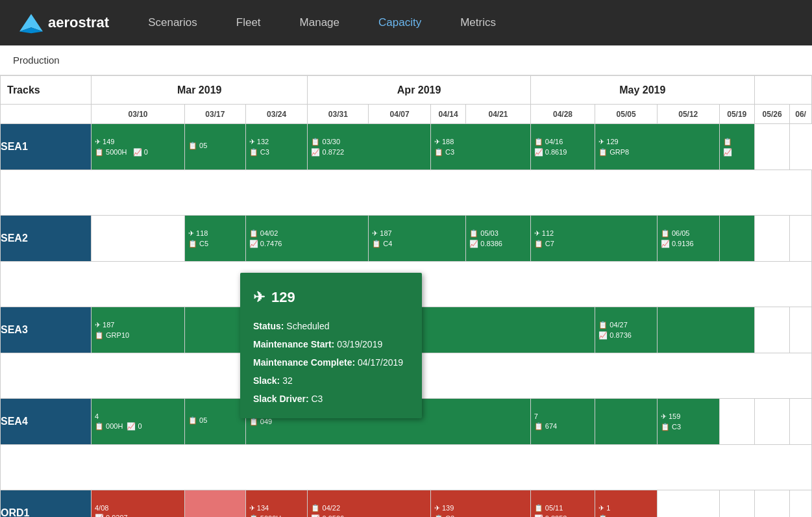 Image resolution: width=812 pixels, height=517 pixels. Describe the element at coordinates (259, 297) in the screenshot. I see `tooltip-plane-icon: ✈` at that location.